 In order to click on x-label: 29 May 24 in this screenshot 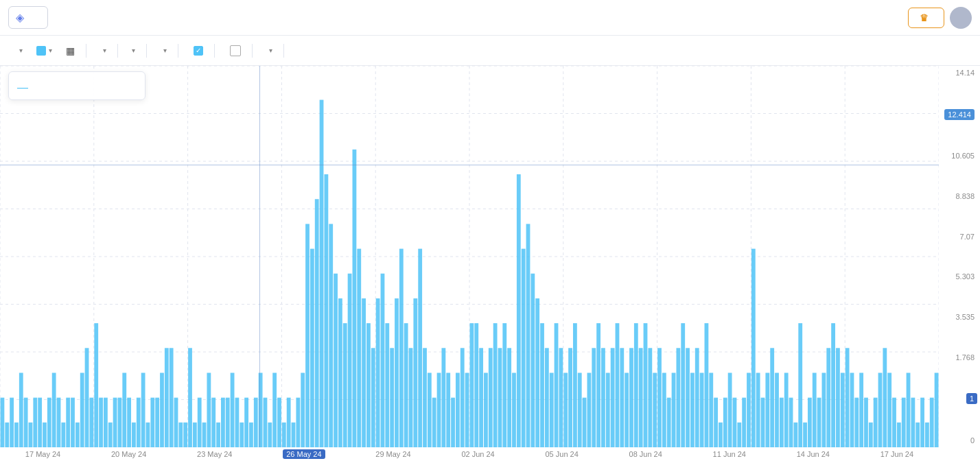, I will do `click(393, 454)`.